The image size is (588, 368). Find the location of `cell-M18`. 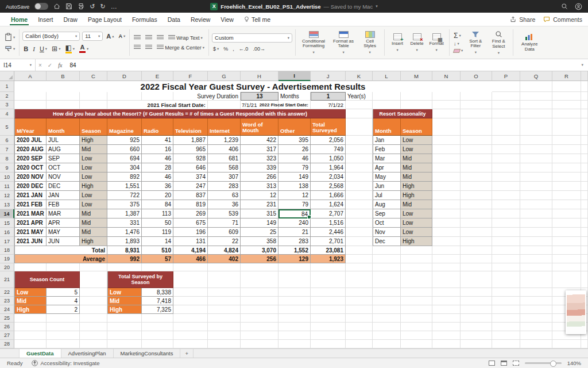

cell-M18 is located at coordinates (417, 251).